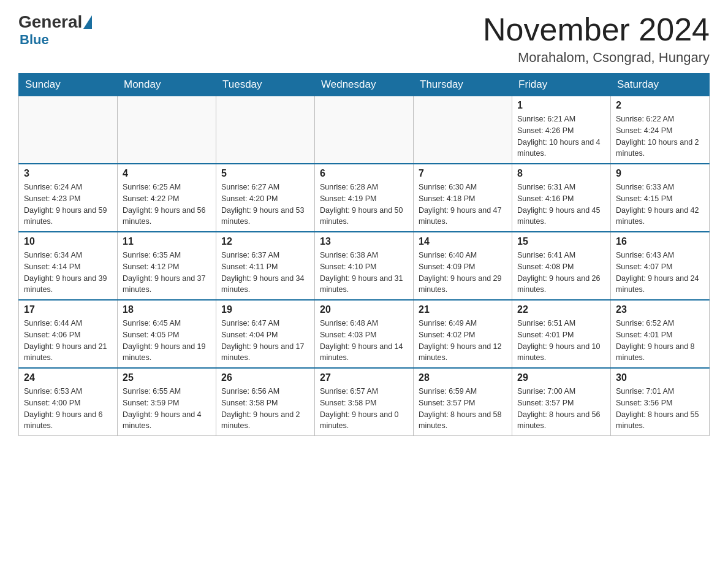 Image resolution: width=728 pixels, height=563 pixels. What do you see at coordinates (68, 408) in the screenshot?
I see `day-info: Sunrise: 6:53 AM Sunset: 4:00 PM Dayligh…` at bounding box center [68, 408].